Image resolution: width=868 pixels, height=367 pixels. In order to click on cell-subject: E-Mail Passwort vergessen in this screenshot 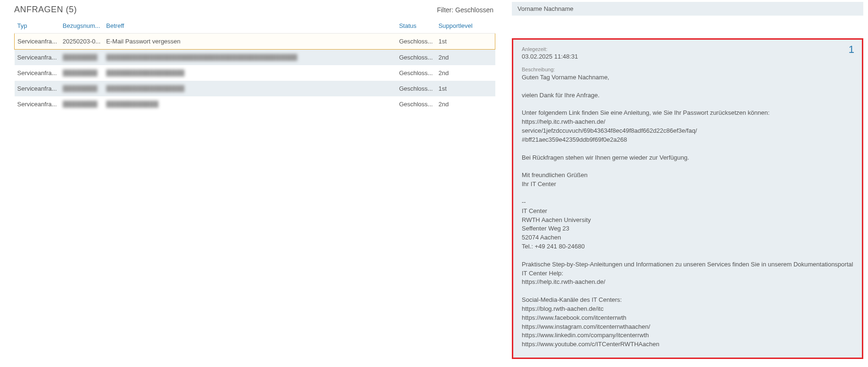, I will do `click(250, 42)`.